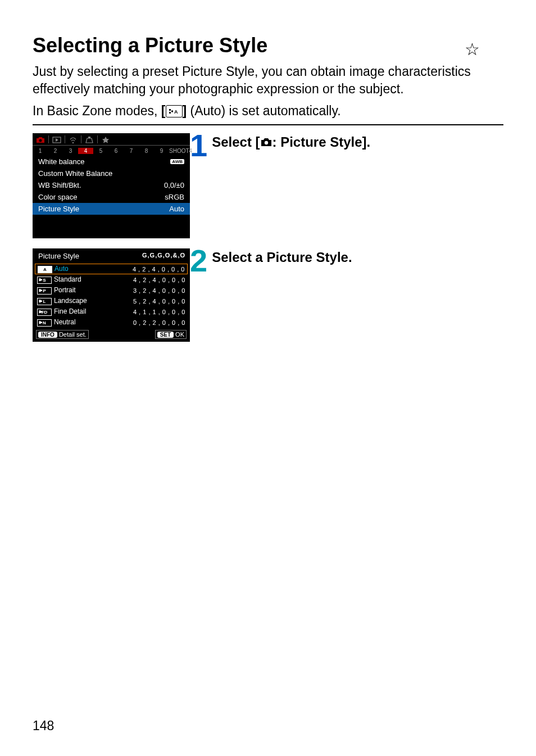 The width and height of the screenshot is (536, 756). What do you see at coordinates (111, 185) in the screenshot?
I see `step-1-screenshot: 1 2 3 4 5 6 7 8 9 SHOOT4 White balance A…` at bounding box center [111, 185].